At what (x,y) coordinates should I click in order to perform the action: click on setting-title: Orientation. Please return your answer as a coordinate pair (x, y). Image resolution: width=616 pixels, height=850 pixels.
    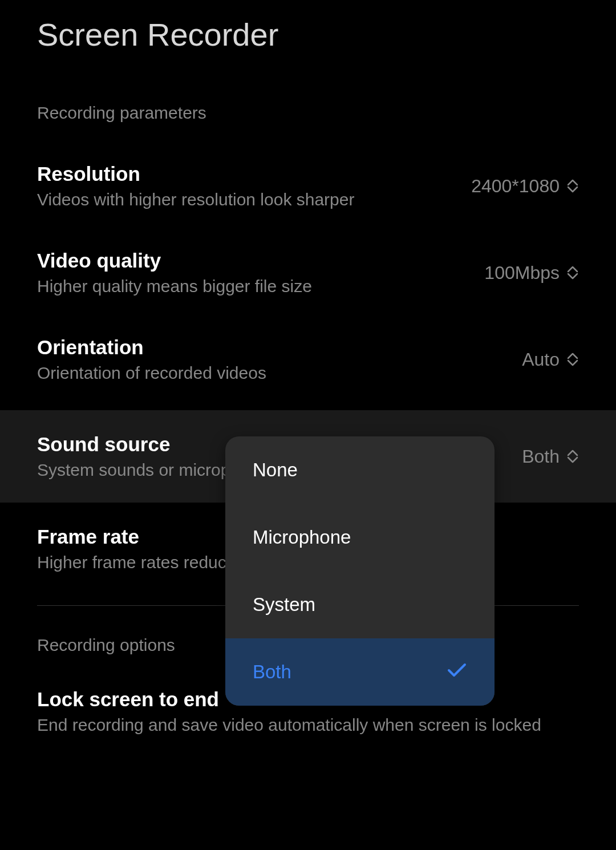
    Looking at the image, I should click on (279, 347).